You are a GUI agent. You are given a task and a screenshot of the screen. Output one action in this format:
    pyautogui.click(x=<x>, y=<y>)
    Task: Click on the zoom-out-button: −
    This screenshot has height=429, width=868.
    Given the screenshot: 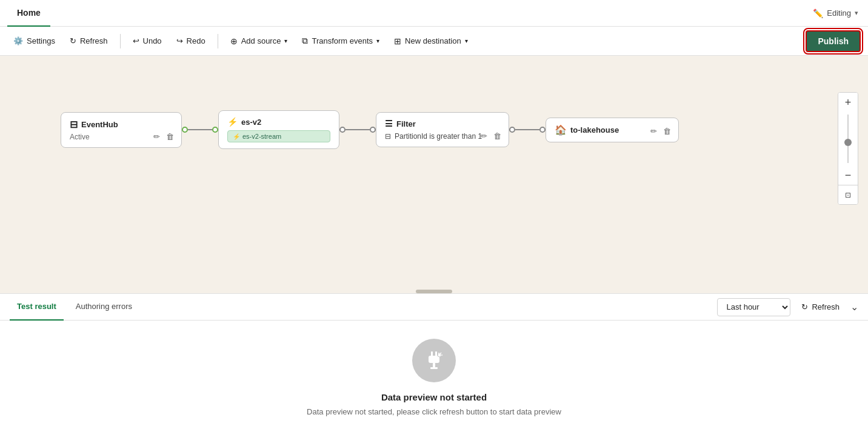 What is the action you would take?
    pyautogui.click(x=848, y=175)
    